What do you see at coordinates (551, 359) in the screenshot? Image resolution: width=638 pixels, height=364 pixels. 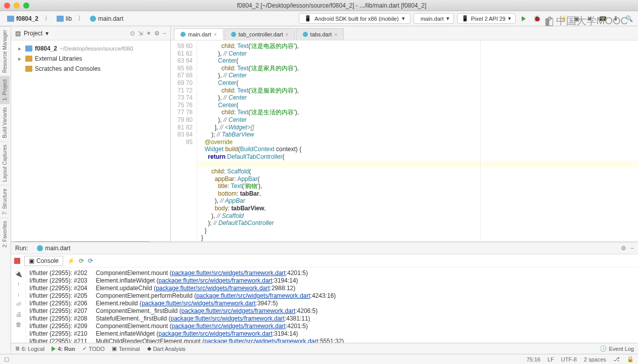 I see `status-line-separator: LF` at bounding box center [551, 359].